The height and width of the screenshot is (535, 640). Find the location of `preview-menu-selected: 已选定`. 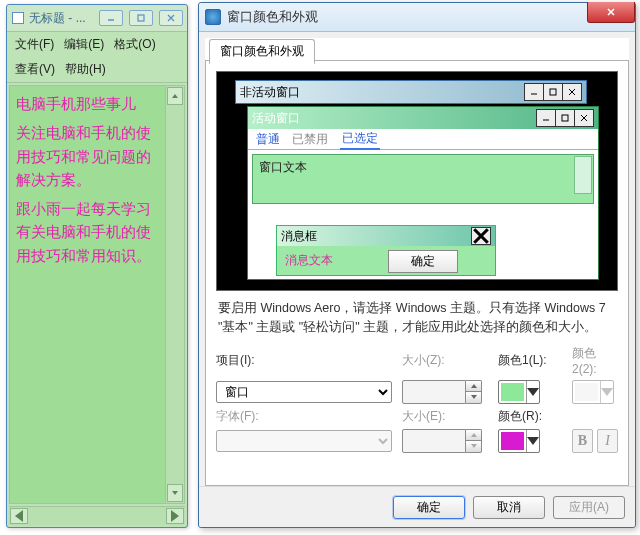

preview-menu-selected: 已选定 is located at coordinates (360, 140).